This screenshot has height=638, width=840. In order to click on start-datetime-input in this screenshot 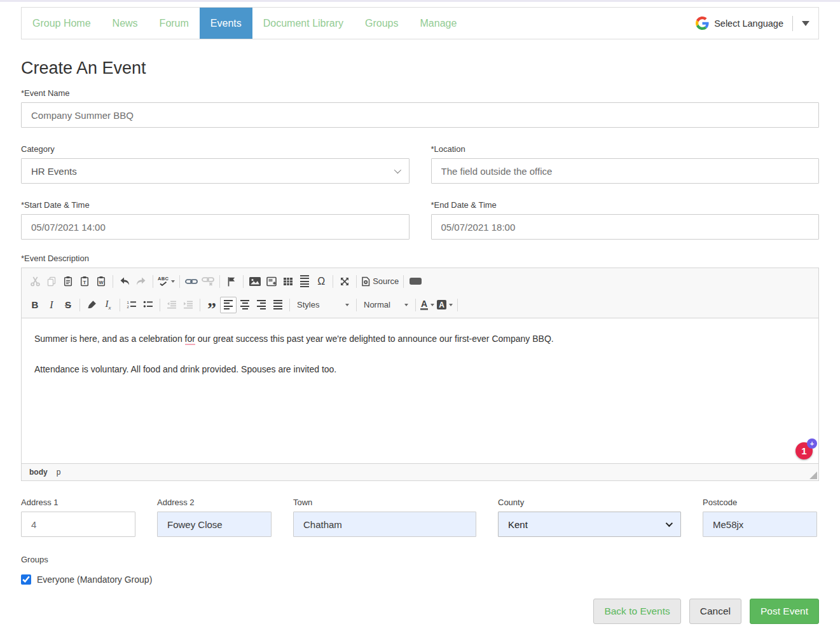, I will do `click(215, 227)`.